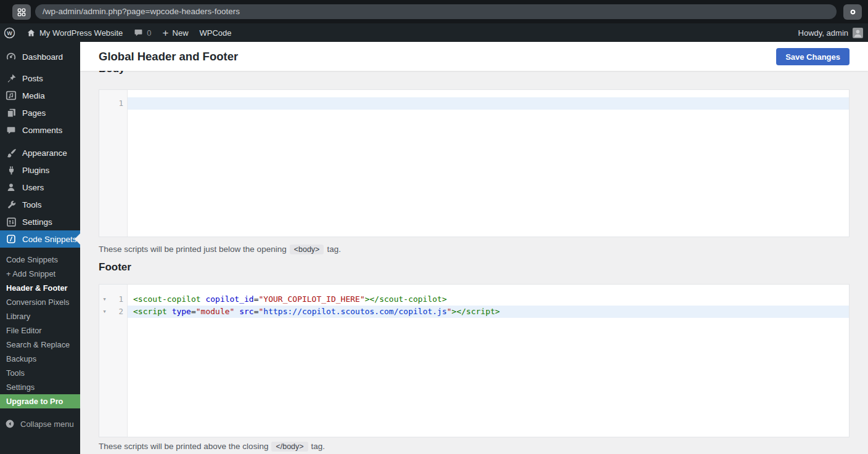 The image size is (868, 454). What do you see at coordinates (290, 447) in the screenshot?
I see `body-close-tag-chip: </body>` at bounding box center [290, 447].